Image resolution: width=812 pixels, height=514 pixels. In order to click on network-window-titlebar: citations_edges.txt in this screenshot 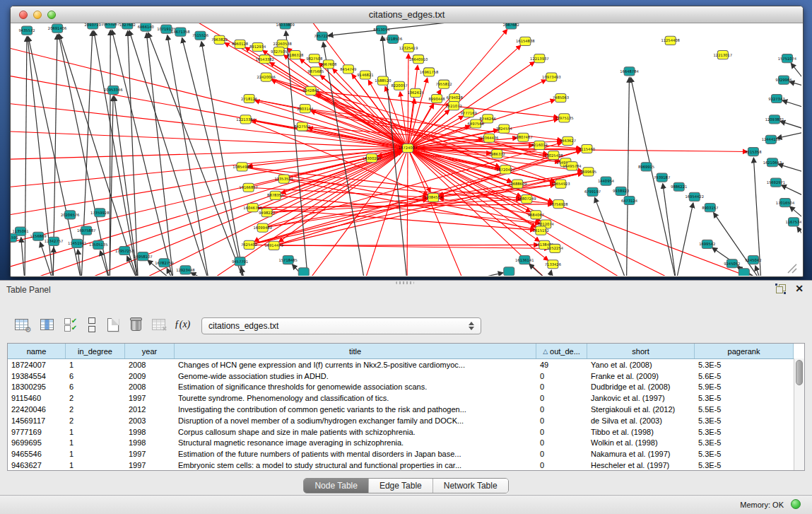, I will do `click(407, 15)`.